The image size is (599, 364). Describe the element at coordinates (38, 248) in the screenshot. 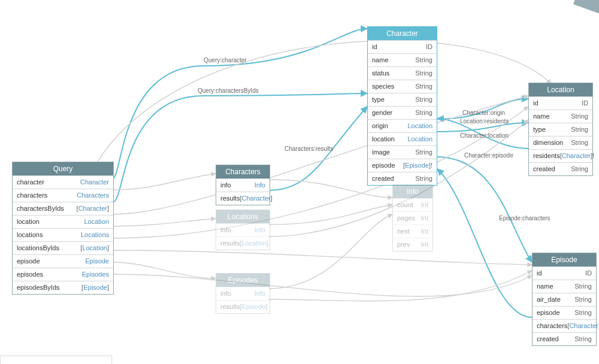

I see `field-name: locationsByIds` at that location.